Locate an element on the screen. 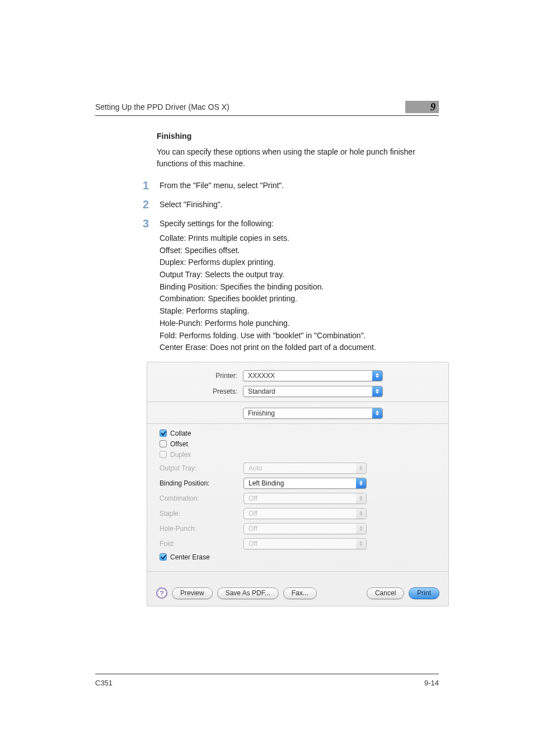 Image resolution: width=534 pixels, height=756 pixels. duplex-checkbox is located at coordinates (163, 455).